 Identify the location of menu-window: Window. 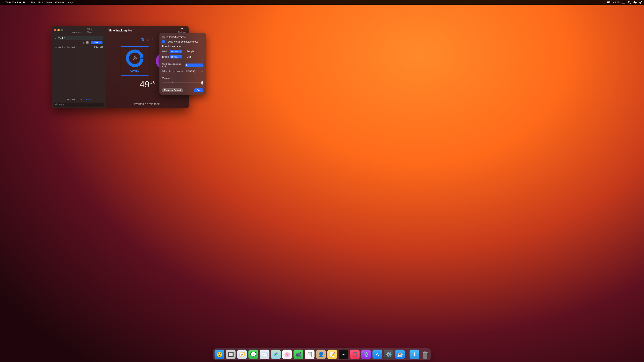
(60, 2).